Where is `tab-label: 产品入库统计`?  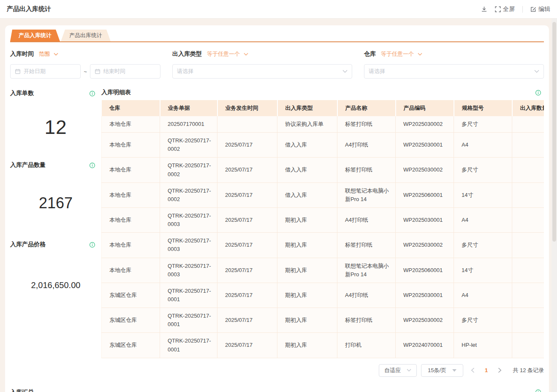 tab-label: 产品入库统计 is located at coordinates (35, 35).